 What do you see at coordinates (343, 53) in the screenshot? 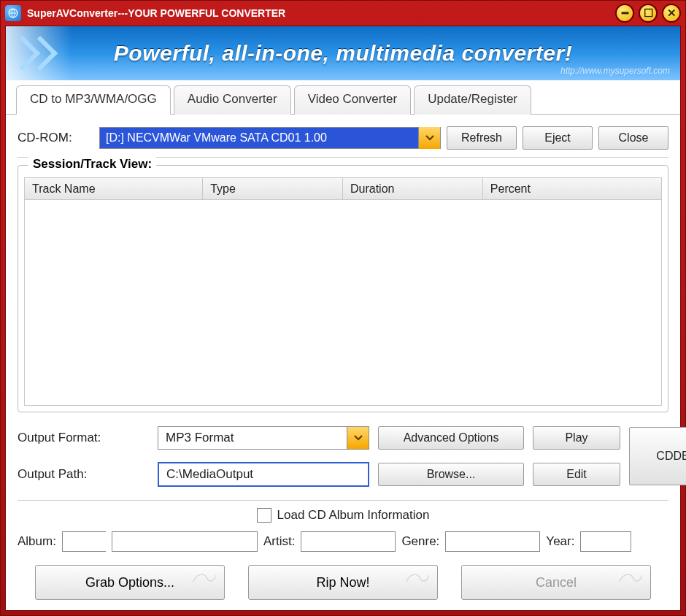
I see `banner-headline: Powerful, all-in-one, multimedia convert…` at bounding box center [343, 53].